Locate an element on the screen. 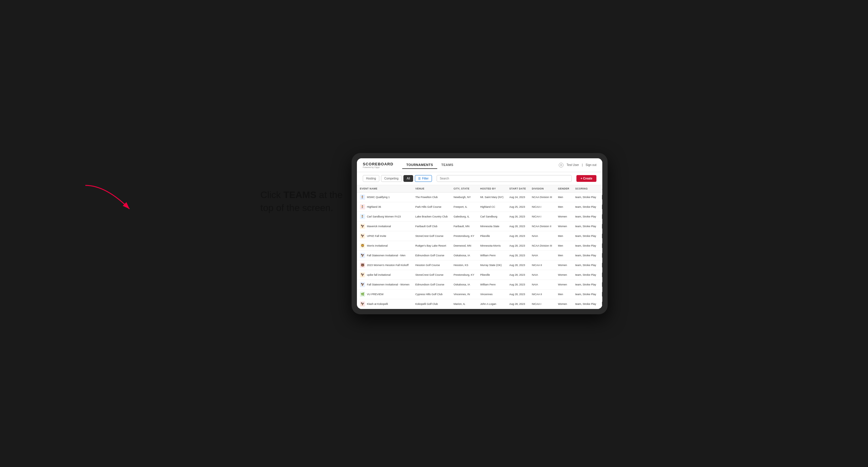  cell-venue-0: The Powelton Club is located at coordinates (431, 197).